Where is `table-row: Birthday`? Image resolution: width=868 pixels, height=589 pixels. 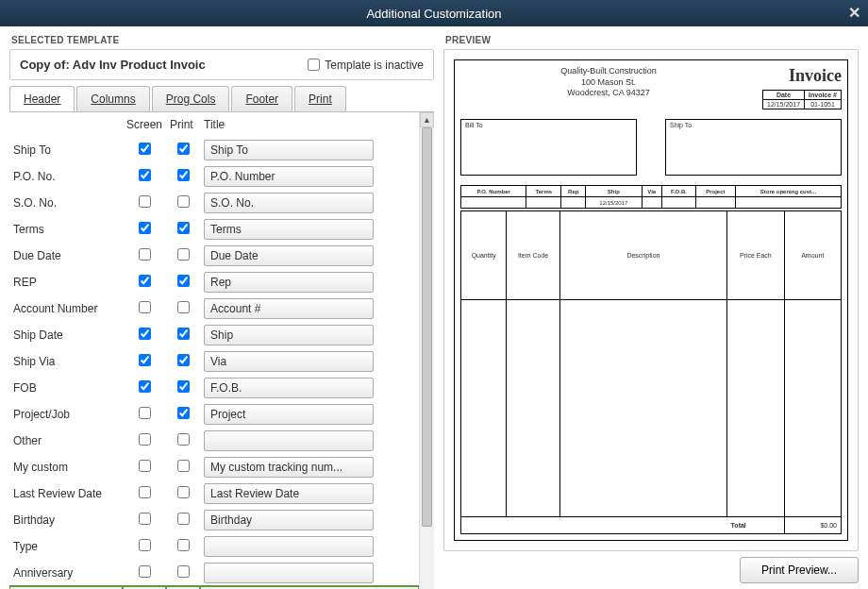
table-row: Birthday is located at coordinates (214, 520).